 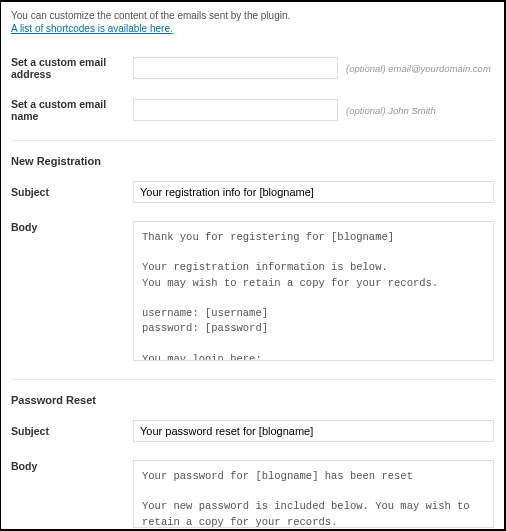 What do you see at coordinates (314, 192) in the screenshot?
I see `reg-subject-input` at bounding box center [314, 192].